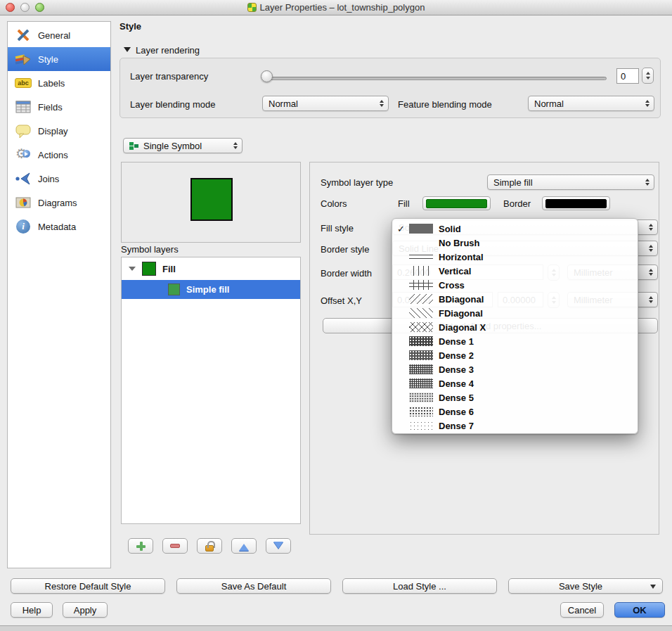 This screenshot has width=672, height=631. Describe the element at coordinates (515, 313) in the screenshot. I see `menu-item-fdiagonal: FDiagonal` at that location.